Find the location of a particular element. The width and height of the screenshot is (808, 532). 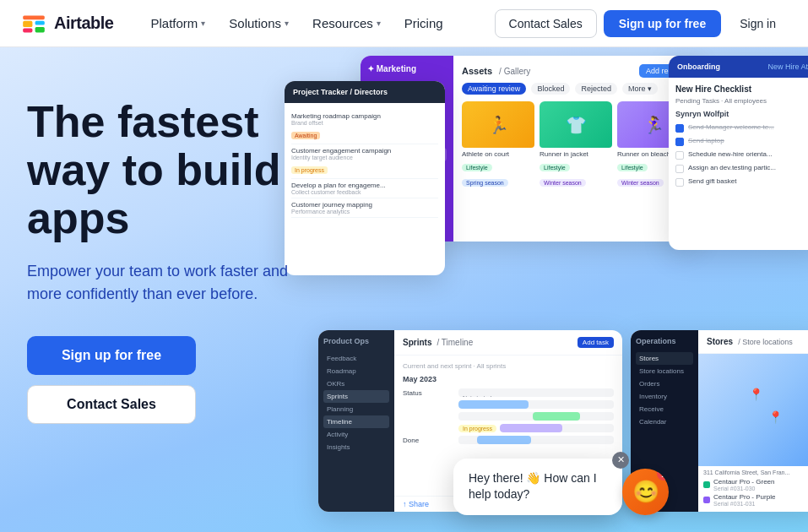

gallery-image-1: 🏃 is located at coordinates (498, 125).